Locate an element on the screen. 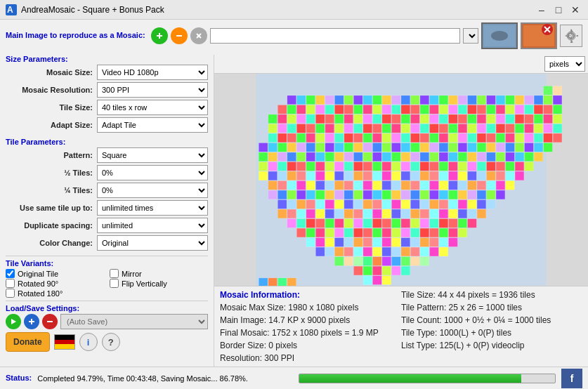  facebook-button: f is located at coordinates (572, 378).